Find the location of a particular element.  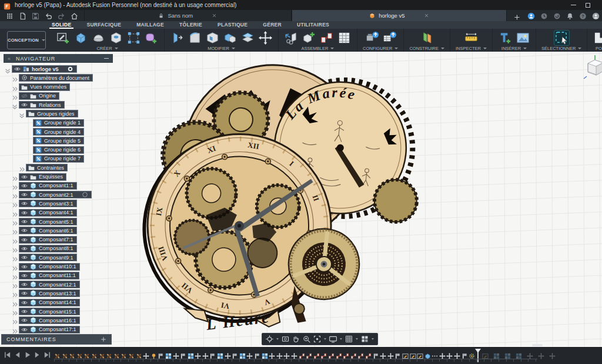

tree-item: Composant17:1 is located at coordinates (49, 330).